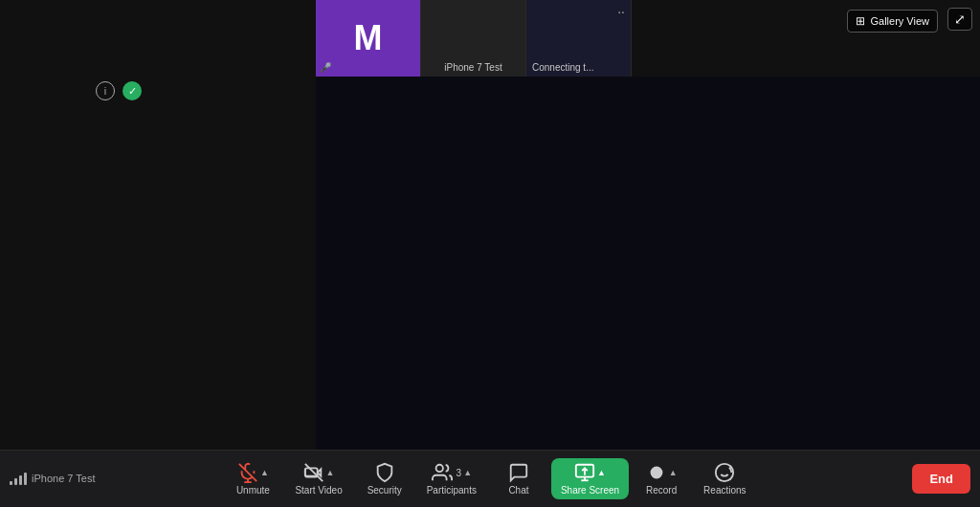  Describe the element at coordinates (563, 67) in the screenshot. I see `connecting-label: Connecting t...` at that location.